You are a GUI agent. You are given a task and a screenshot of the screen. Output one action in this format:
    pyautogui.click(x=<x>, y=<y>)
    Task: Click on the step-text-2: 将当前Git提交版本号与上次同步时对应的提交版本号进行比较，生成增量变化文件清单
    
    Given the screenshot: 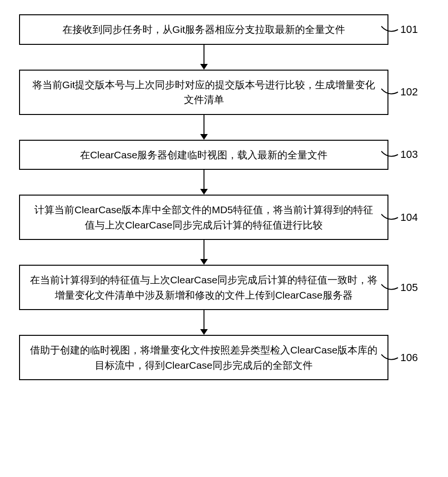 What is the action you would take?
    pyautogui.click(x=204, y=93)
    